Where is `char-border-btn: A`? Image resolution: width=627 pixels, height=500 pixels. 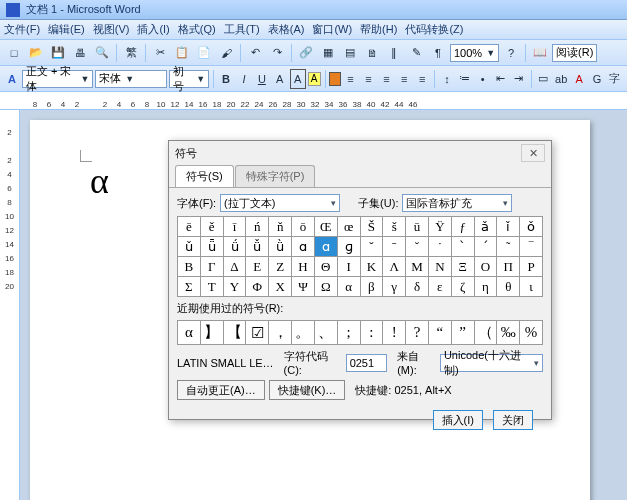 char-border-btn: A is located at coordinates (298, 79).